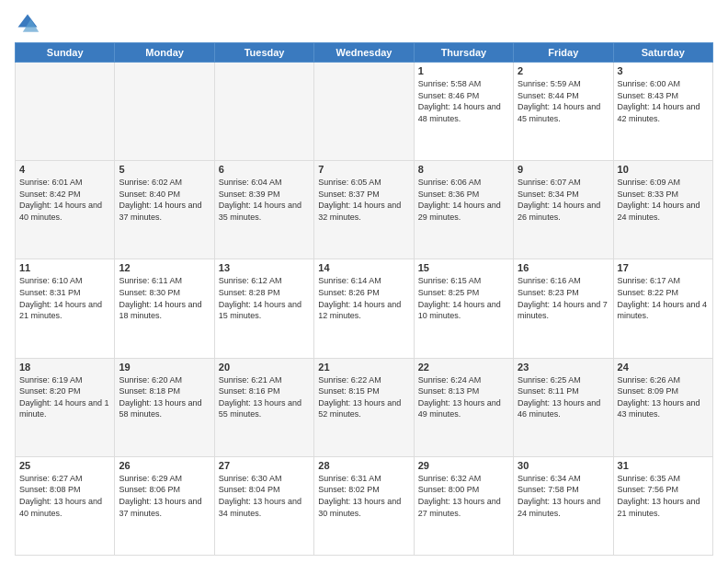 The image size is (728, 563). Describe the element at coordinates (265, 169) in the screenshot. I see `day-number: 6` at that location.